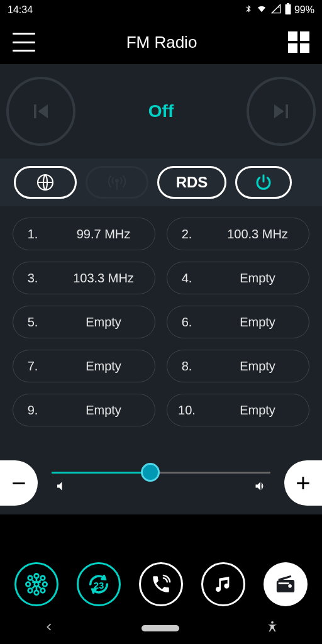  Describe the element at coordinates (223, 584) in the screenshot. I see `dock-music-button` at that location.